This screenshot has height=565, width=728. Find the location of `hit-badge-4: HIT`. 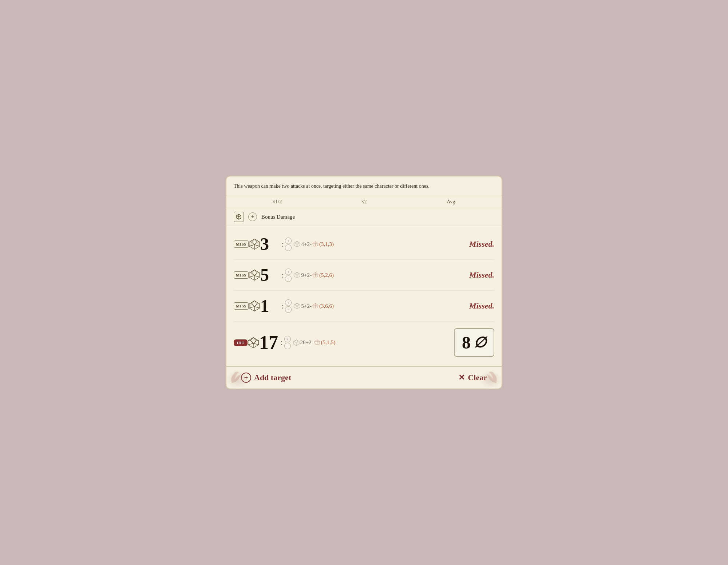

hit-badge-4: HIT is located at coordinates (241, 343).